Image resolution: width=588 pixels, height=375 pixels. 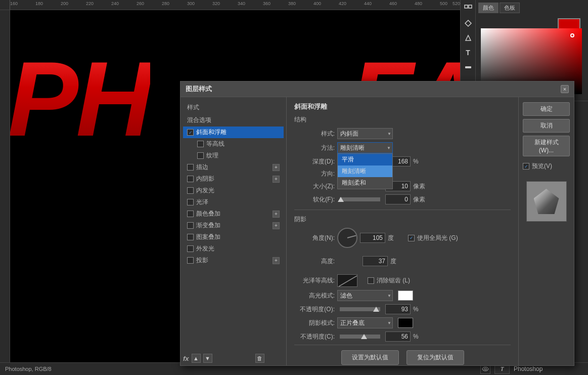 I want to click on color-overlay-checkbox, so click(x=190, y=214).